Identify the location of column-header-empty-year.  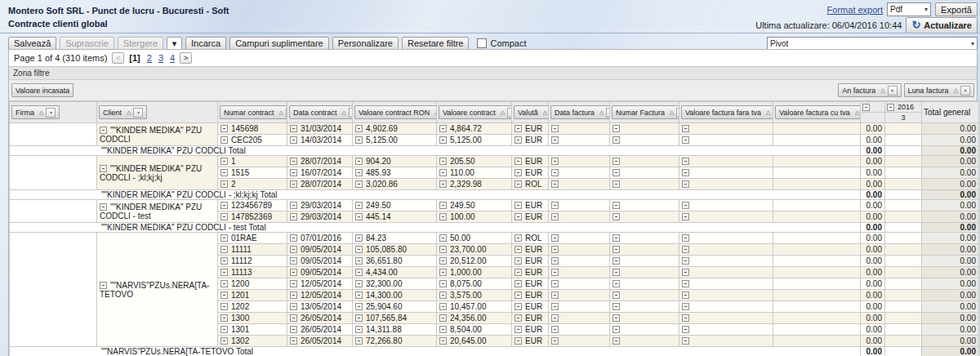
(873, 108).